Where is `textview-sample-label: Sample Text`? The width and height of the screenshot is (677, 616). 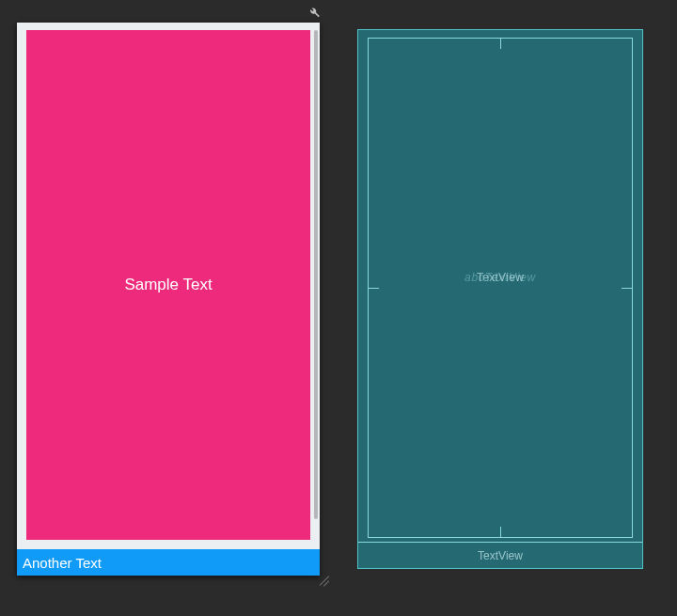 textview-sample-label: Sample Text is located at coordinates (167, 285).